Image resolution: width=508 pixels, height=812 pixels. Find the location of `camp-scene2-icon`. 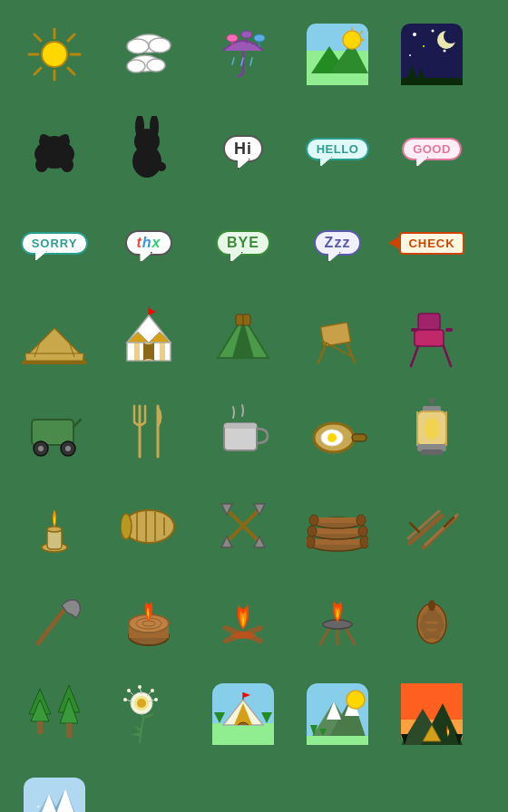

camp-scene2-icon is located at coordinates (337, 714).